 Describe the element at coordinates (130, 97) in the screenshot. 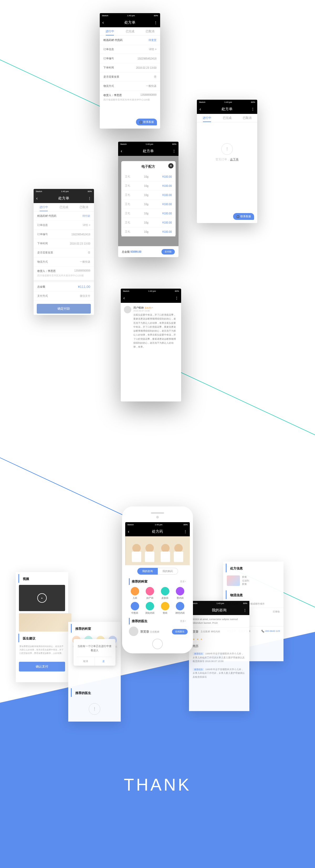

I see `recipient-block: 收货人：李思思13588890899 四川省成都市青羊区光华大道光华中心120座` at that location.